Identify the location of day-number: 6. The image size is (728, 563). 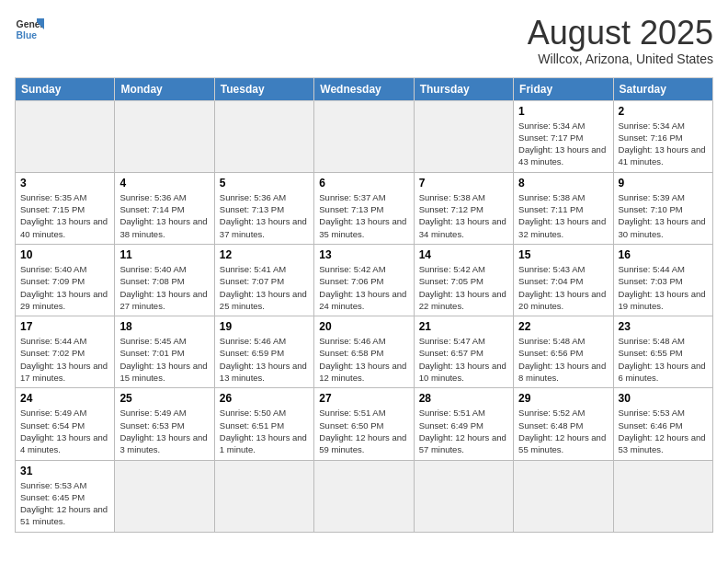
(364, 183).